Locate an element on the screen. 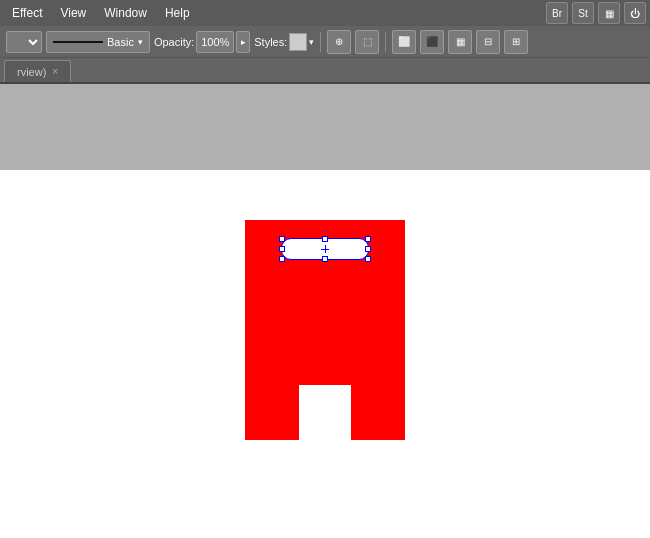 This screenshot has height=538, width=650. opacity-input is located at coordinates (215, 42).